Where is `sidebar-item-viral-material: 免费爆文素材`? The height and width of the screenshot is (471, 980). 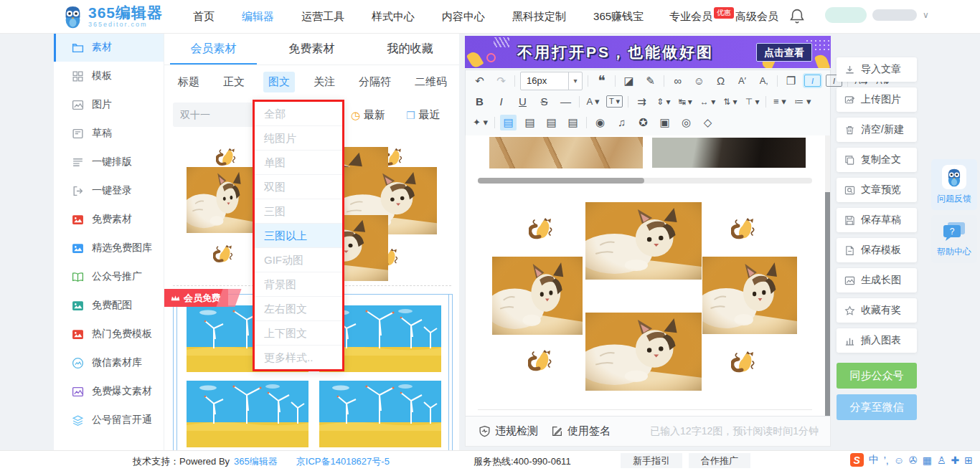
sidebar-item-viral-material: 免费爆文素材 is located at coordinates (109, 391).